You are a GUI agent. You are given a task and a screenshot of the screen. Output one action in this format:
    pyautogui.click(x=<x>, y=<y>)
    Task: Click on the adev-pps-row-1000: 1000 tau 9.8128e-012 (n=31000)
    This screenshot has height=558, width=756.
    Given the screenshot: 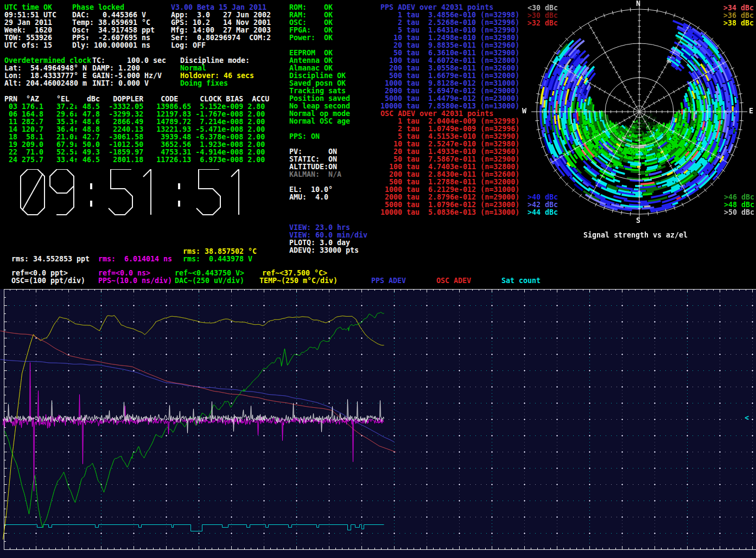 What is the action you would take?
    pyautogui.click(x=450, y=84)
    